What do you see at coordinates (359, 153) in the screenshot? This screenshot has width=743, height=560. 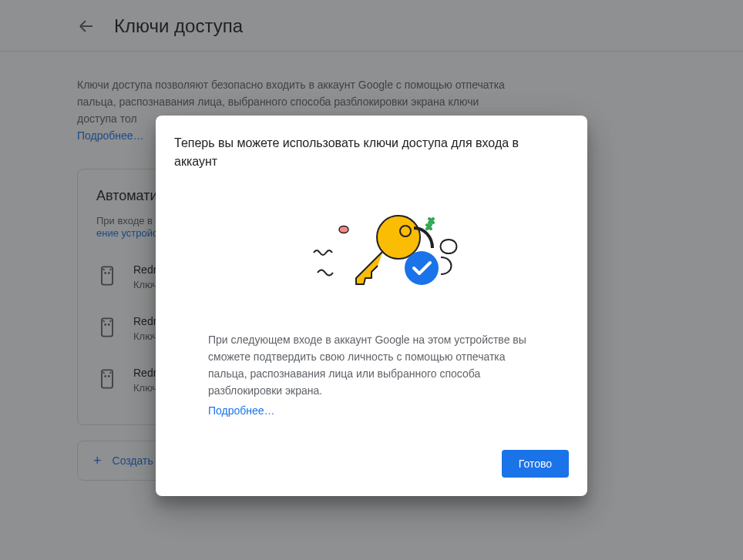 I see `dialog-title: Теперь вы можете использовать ключи дост…` at bounding box center [359, 153].